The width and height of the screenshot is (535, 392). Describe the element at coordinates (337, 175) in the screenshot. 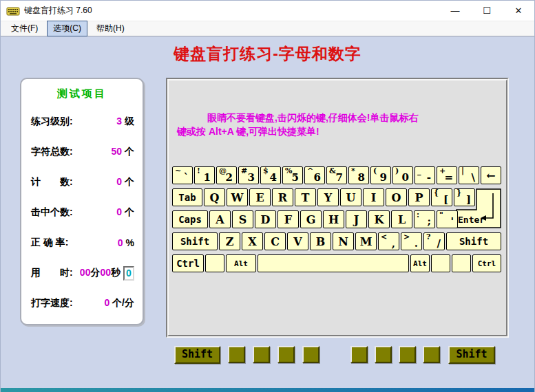

I see `keyboard-row: ~`!1@2#3$4%5^6&7*8(9)0_-+=|\←` at that location.